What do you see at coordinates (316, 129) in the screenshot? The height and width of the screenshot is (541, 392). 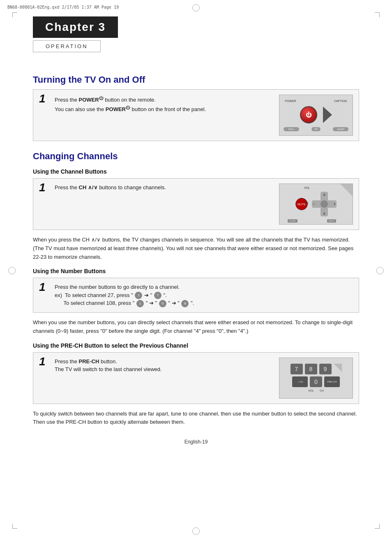 I see `pp-btn: PP` at bounding box center [316, 129].